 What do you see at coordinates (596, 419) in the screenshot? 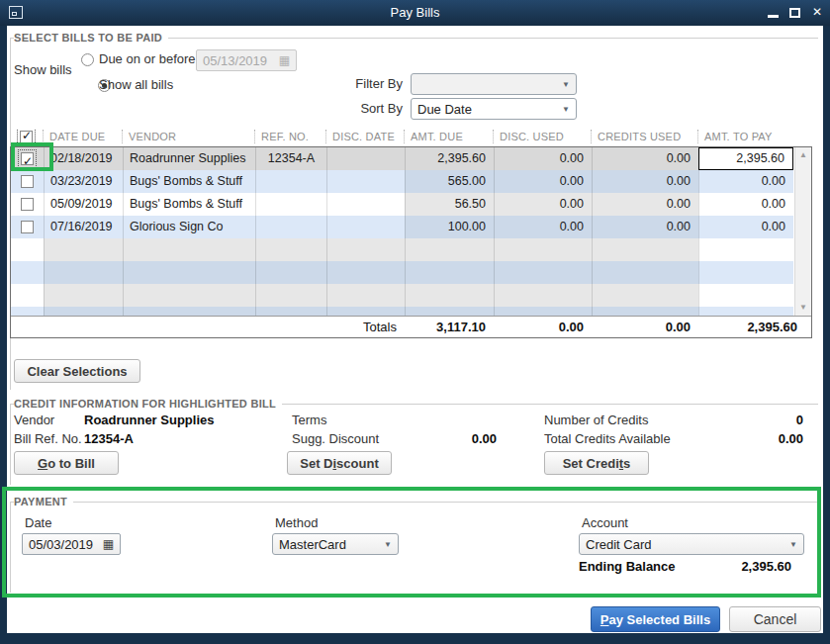
I see `number-of-credits-label: Number of Credits` at bounding box center [596, 419].